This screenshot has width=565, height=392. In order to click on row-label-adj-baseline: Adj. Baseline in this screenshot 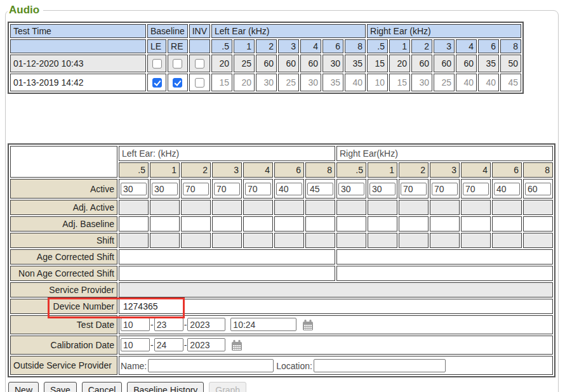, I will do `click(63, 224)`.